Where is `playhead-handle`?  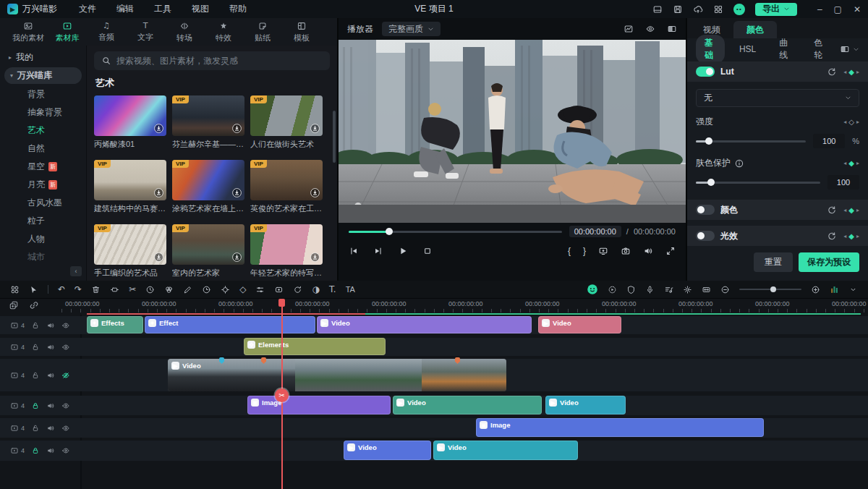
playhead-handle is located at coordinates (282, 302).